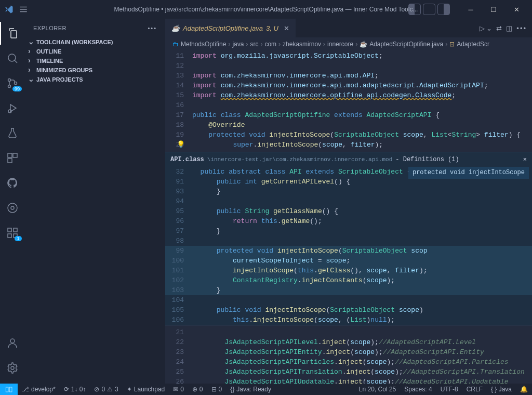  I want to click on minimized-section: MINIMIZED GROUPS, so click(95, 70).